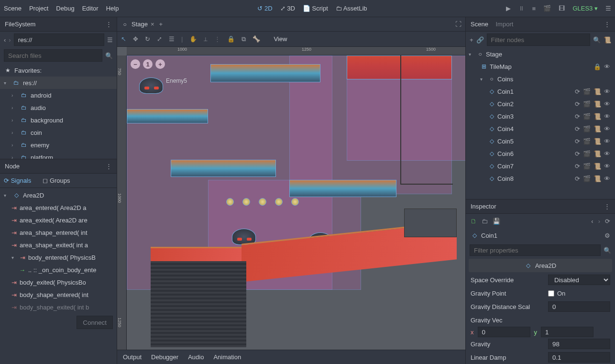 The width and height of the screenshot is (615, 364). Describe the element at coordinates (95, 322) in the screenshot. I see `connect-button: Connect` at that location.